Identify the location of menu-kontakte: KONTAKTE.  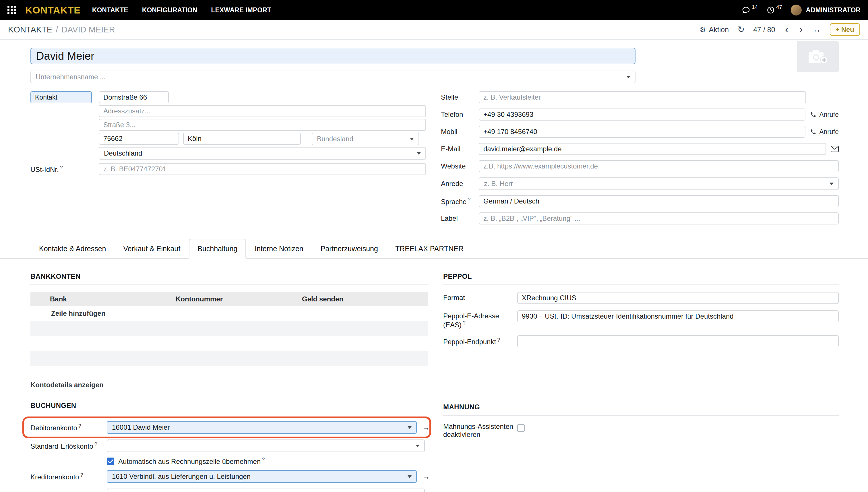
(110, 10).